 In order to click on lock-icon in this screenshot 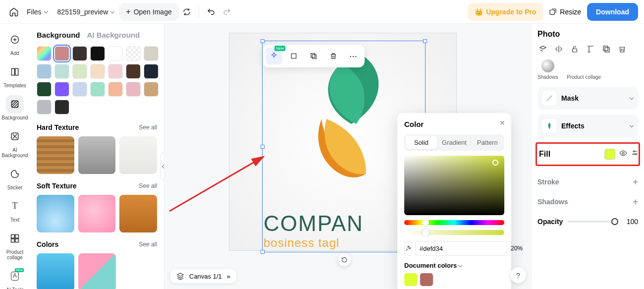, I will do `click(575, 49)`.